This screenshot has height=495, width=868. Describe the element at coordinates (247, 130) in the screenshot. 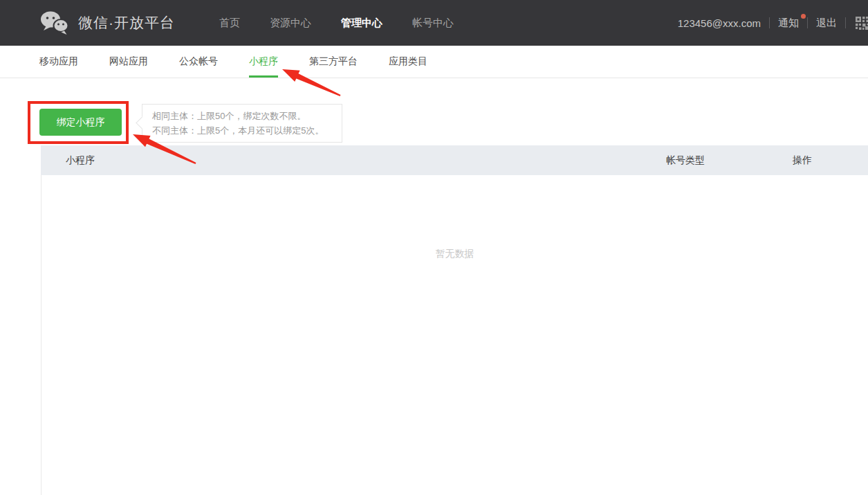

I see `tooltip-line-different-subject: 不同主体：上限5个，本月还可以绑定5次。` at that location.